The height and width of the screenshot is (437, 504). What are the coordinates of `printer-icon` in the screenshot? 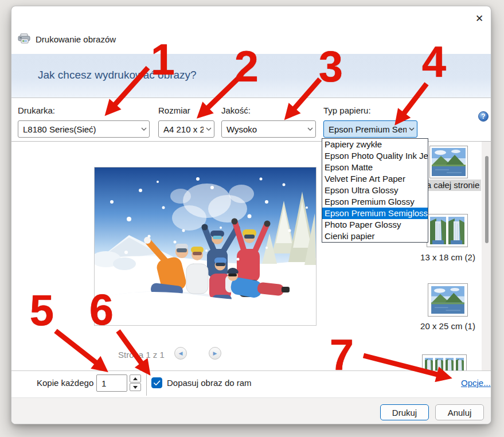 It's located at (25, 39).